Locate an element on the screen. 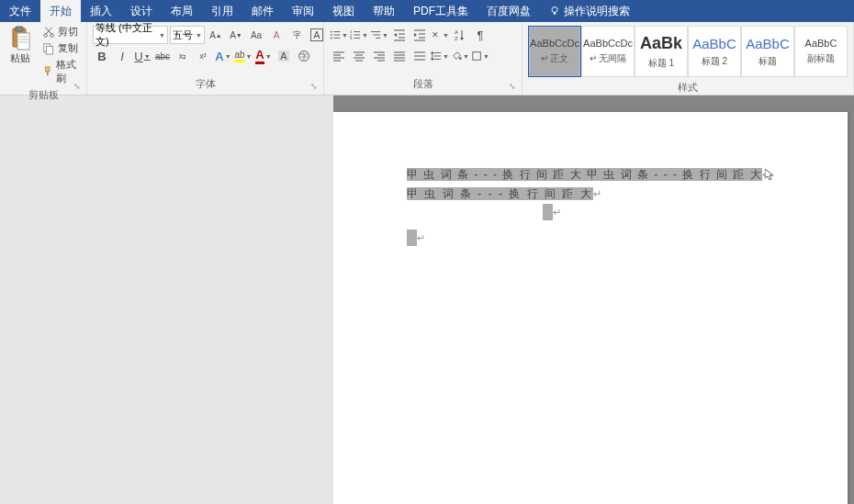 The image size is (854, 504). highlight-button: ab▼ is located at coordinates (243, 56).